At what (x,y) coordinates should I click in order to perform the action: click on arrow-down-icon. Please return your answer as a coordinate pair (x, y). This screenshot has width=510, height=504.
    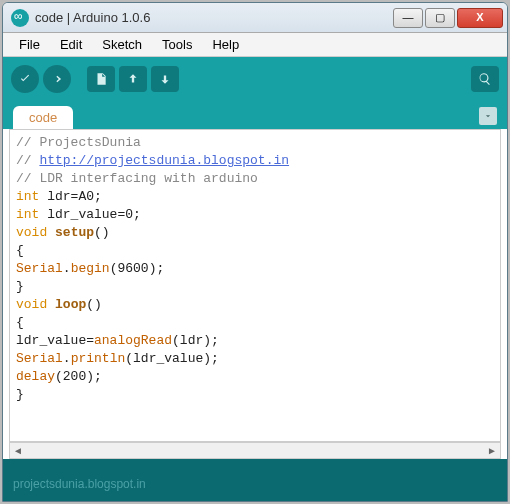
    Looking at the image, I should click on (165, 79).